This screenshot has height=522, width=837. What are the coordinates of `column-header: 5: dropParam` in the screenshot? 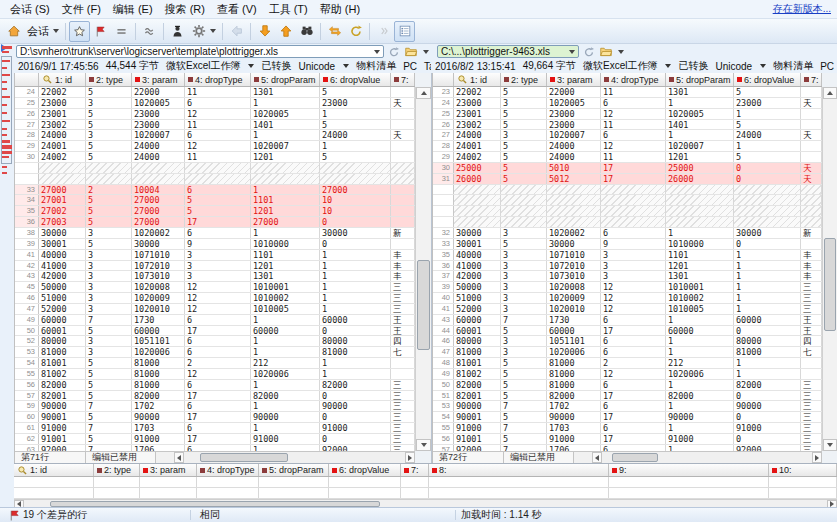 It's located at (700, 80).